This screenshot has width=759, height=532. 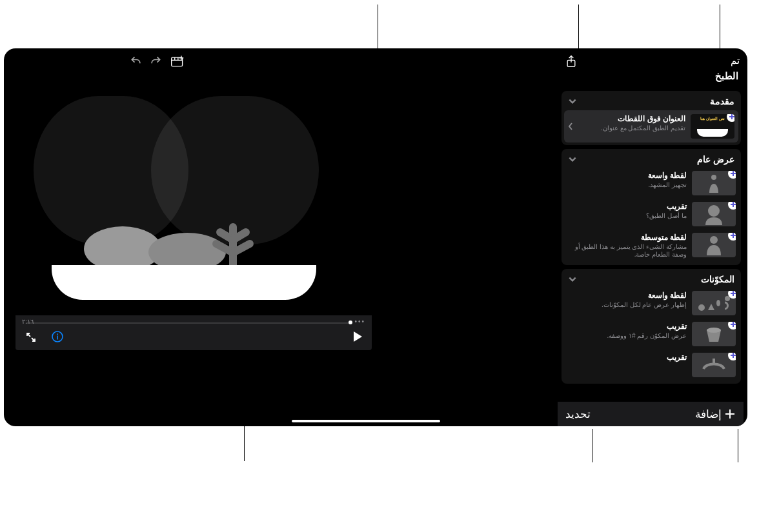 I want to click on info-button, so click(x=57, y=338).